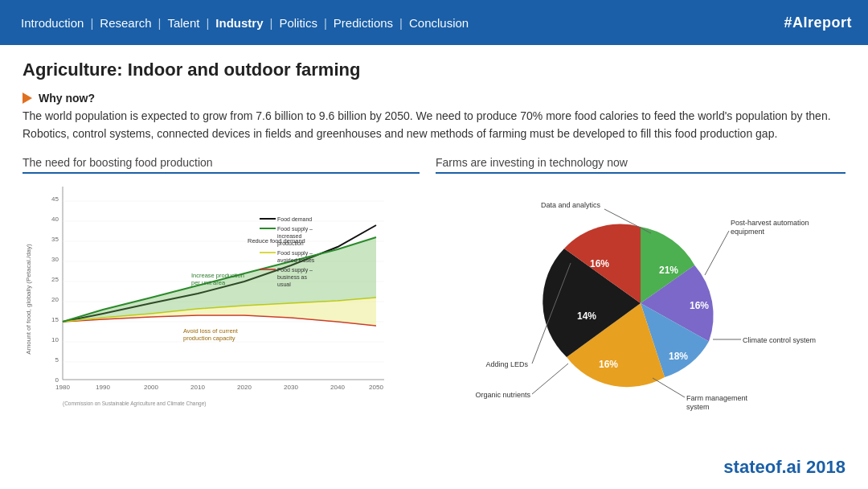 Image resolution: width=868 pixels, height=489 pixels. Describe the element at coordinates (151, 388) in the screenshot. I see `svg-text: 2000` at that location.